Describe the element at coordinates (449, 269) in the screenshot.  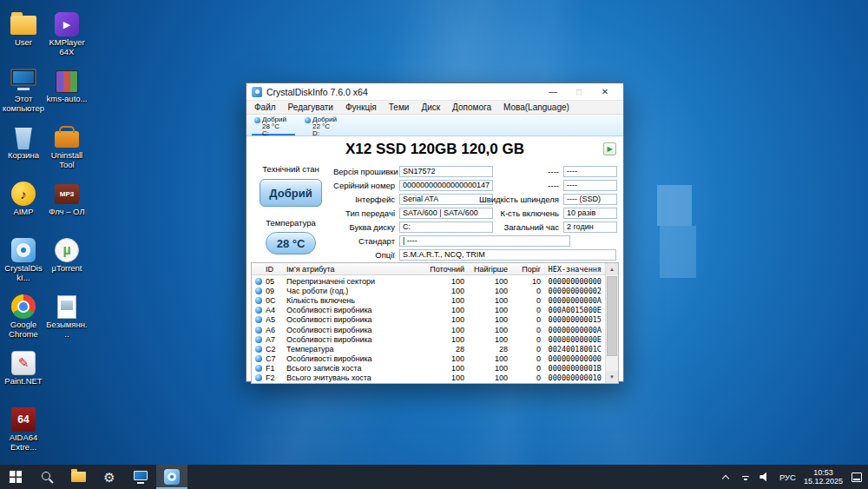
I see `column-header-current: Поточний` at that location.